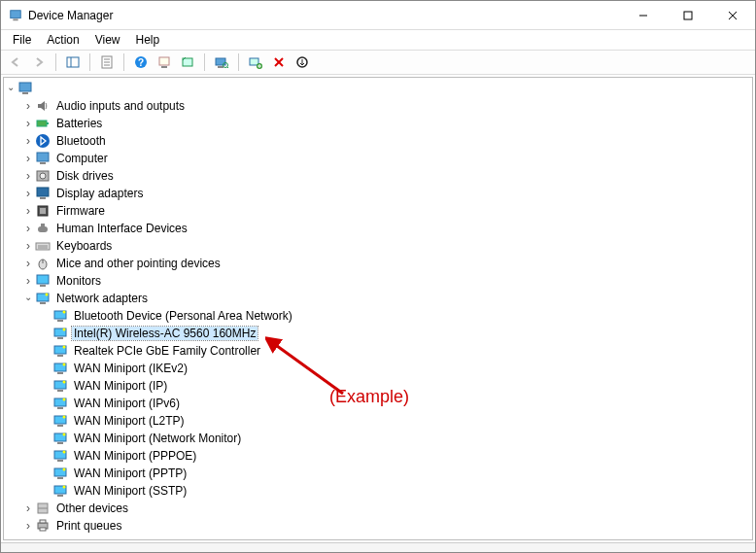 Image resolution: width=756 pixels, height=553 pixels. What do you see at coordinates (643, 16) in the screenshot?
I see `minimize-button` at bounding box center [643, 16].